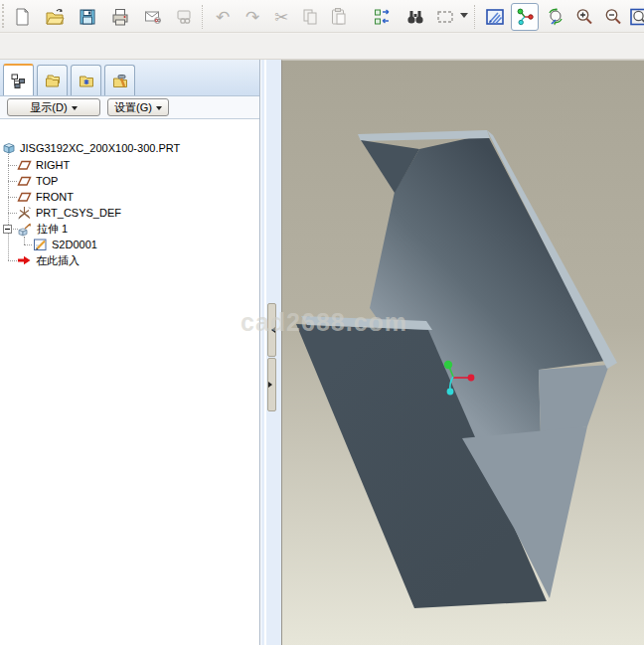 This screenshot has width=644, height=645. Describe the element at coordinates (53, 81) in the screenshot. I see `folder-stack-icon` at that location.